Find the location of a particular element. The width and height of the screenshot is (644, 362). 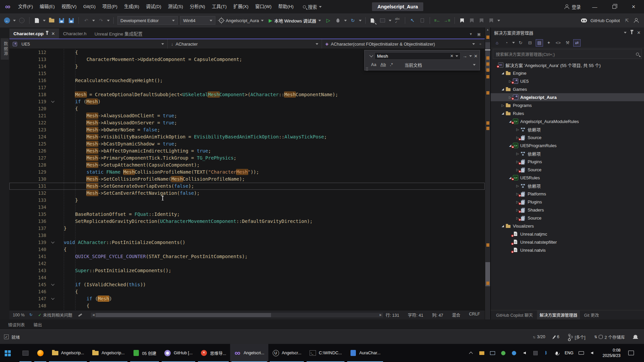

spell-check-button: abc✓ is located at coordinates (397, 20).